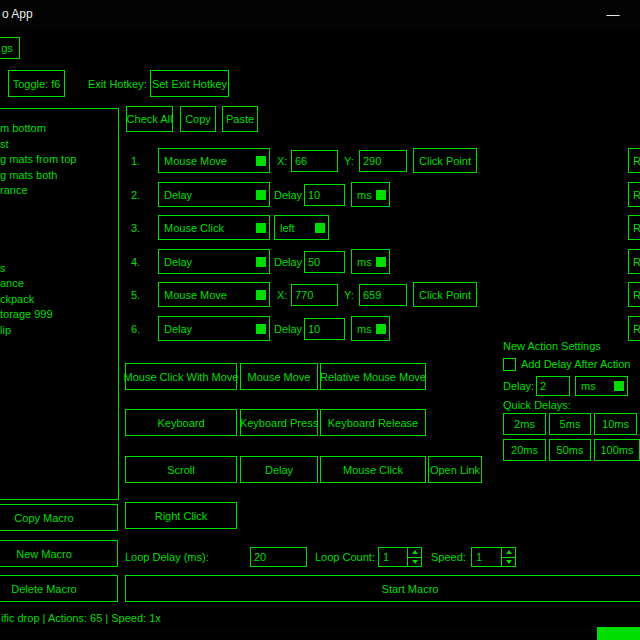 This screenshot has height=640, width=640. Describe the element at coordinates (302, 228) in the screenshot. I see `mouse-button-select: left` at that location.